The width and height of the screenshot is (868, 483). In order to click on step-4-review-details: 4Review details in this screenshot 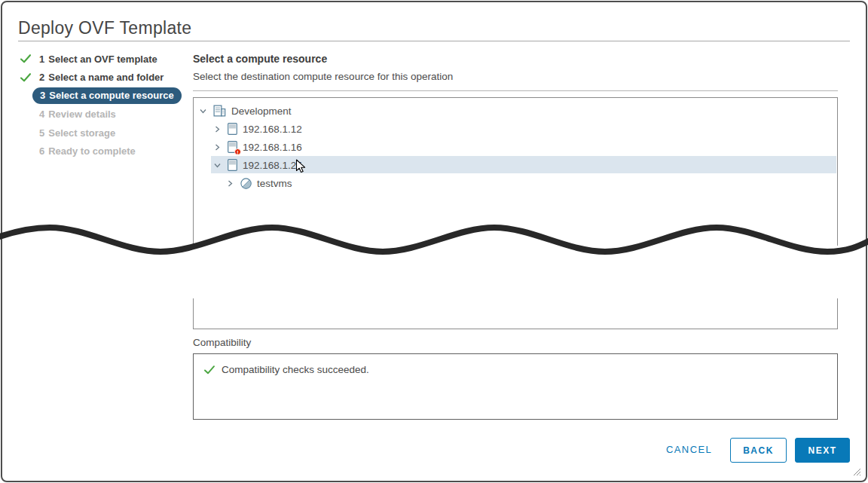, I will do `click(101, 115)`.